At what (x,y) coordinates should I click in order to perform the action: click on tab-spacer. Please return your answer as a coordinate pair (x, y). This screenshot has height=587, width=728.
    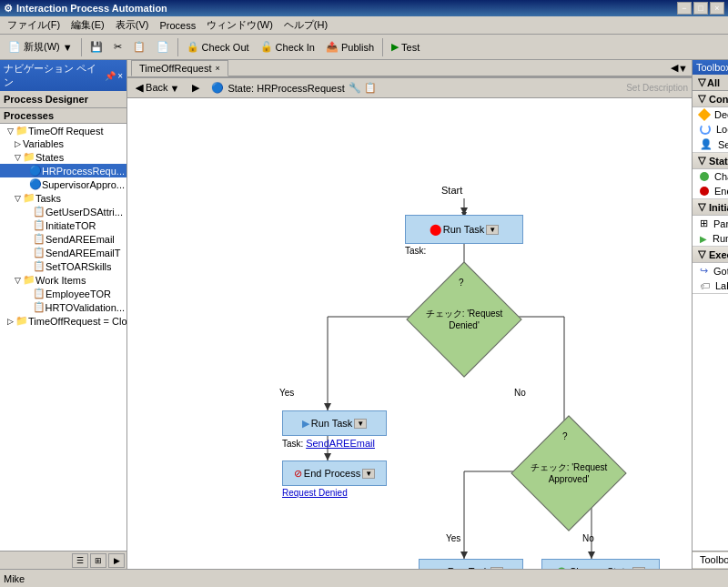
    Looking at the image, I should click on (448, 68).